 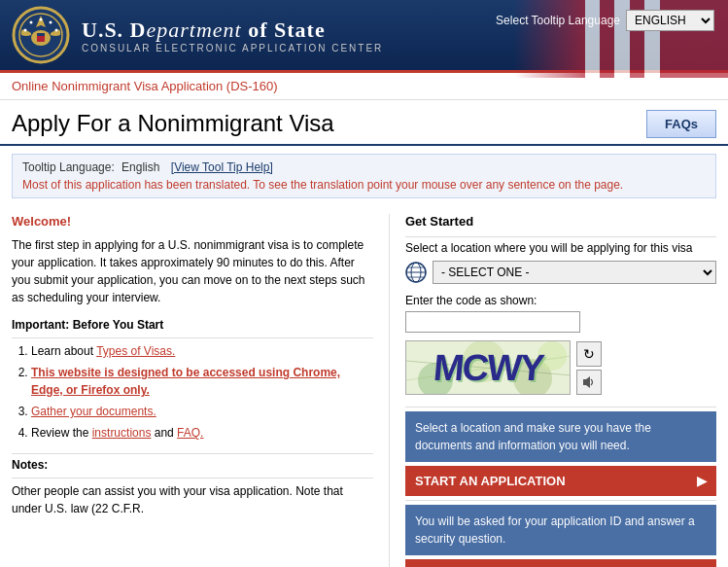 I want to click on start-btn-arrow: ▶, so click(x=702, y=480).